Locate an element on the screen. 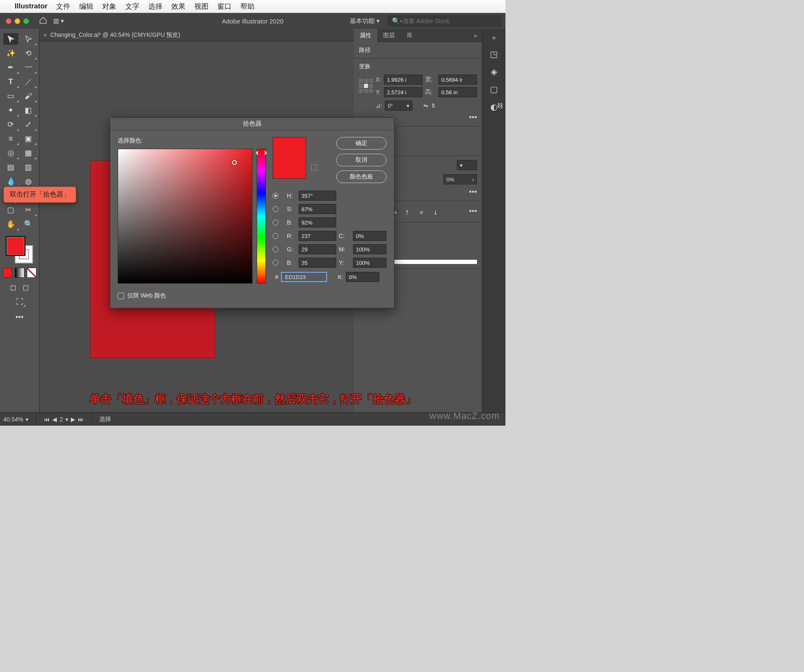 This screenshot has width=804, height=672. eraser-tool: ◧ is located at coordinates (28, 110).